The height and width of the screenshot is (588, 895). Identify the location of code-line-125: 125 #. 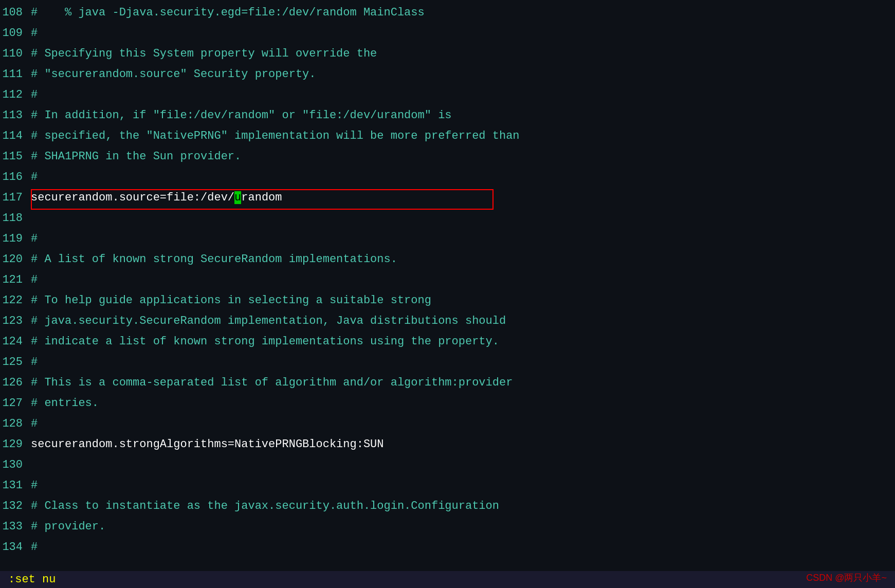
(447, 364).